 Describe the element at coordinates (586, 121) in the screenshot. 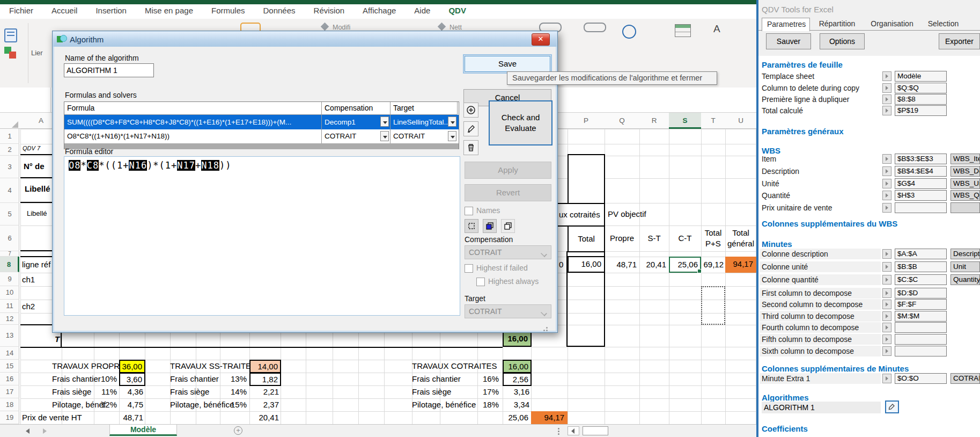

I see `column-header-P: P` at that location.